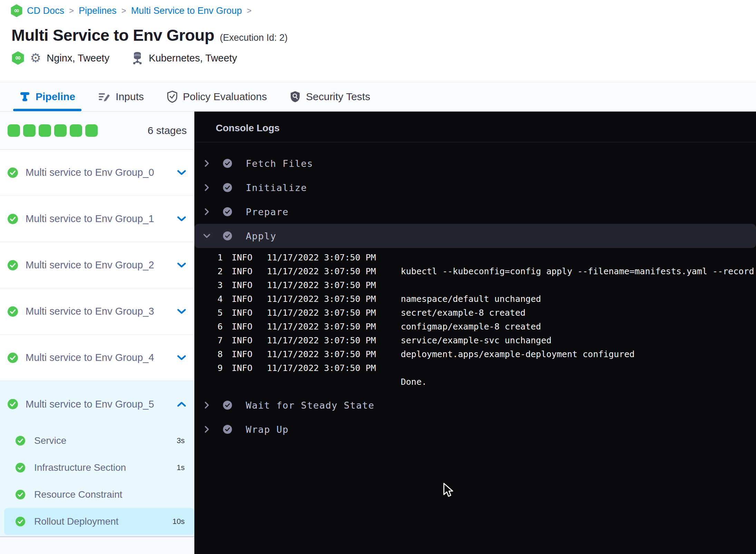 The width and height of the screenshot is (756, 554). I want to click on step-label: Service, so click(106, 441).